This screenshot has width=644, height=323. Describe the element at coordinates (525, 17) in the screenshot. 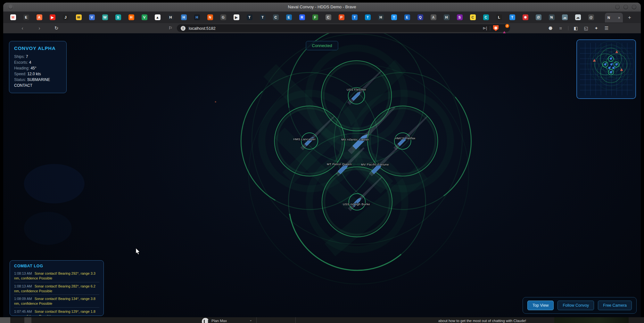

I see `pinned-tab-favicon: ✱` at that location.